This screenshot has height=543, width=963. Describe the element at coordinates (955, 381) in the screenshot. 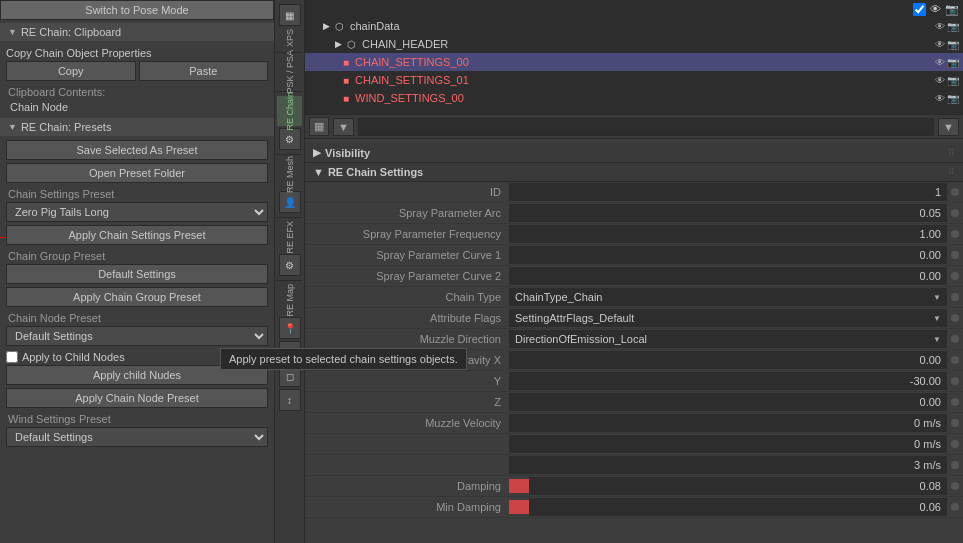

I see `prop-dot-gravity-y` at that location.